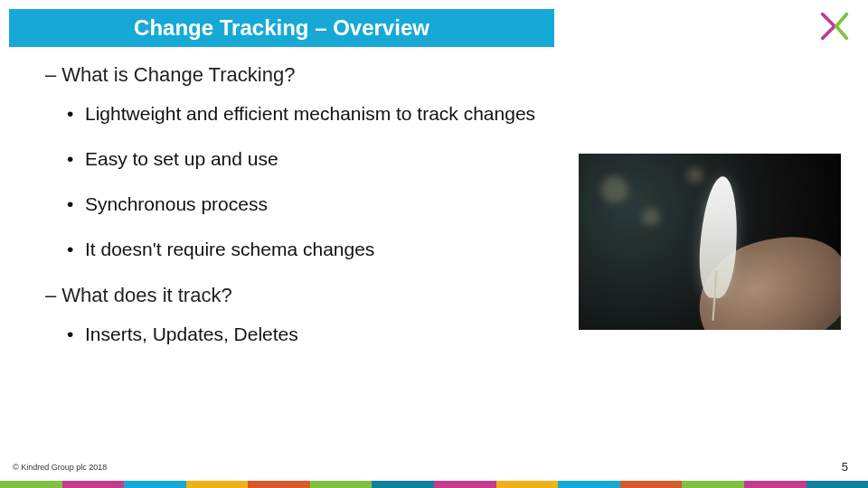 This screenshot has height=488, width=868. Describe the element at coordinates (282, 28) in the screenshot. I see `title-bar: Change Tracking – Overview` at that location.